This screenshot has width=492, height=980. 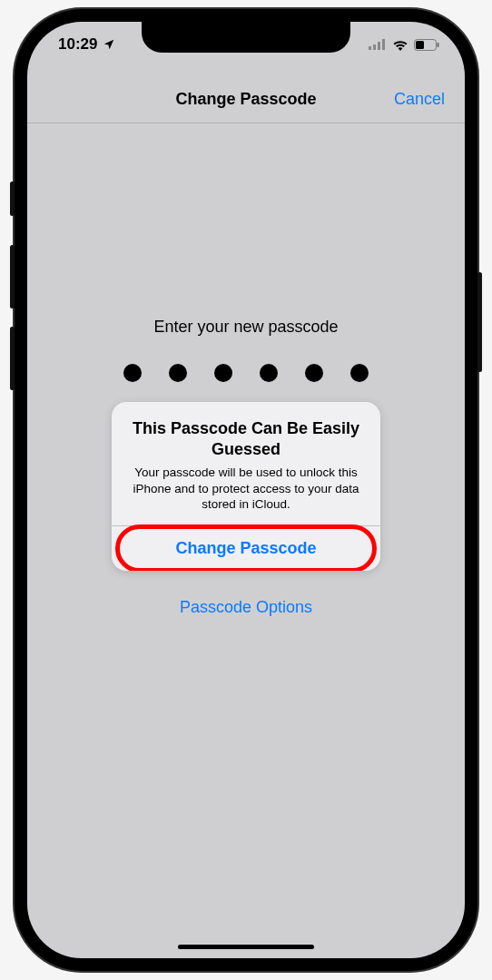 I want to click on passcode-dots, so click(x=246, y=373).